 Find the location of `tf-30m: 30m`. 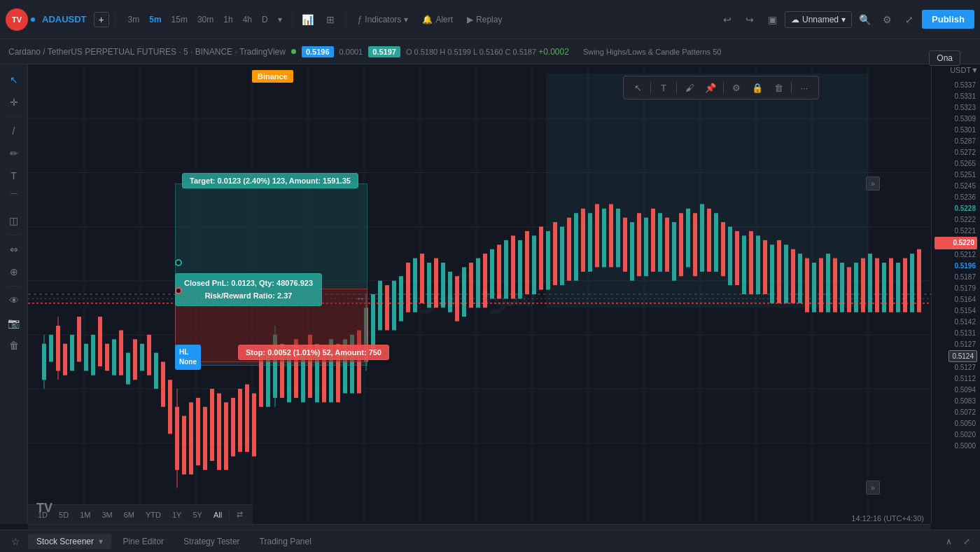

tf-30m: 30m is located at coordinates (206, 20).